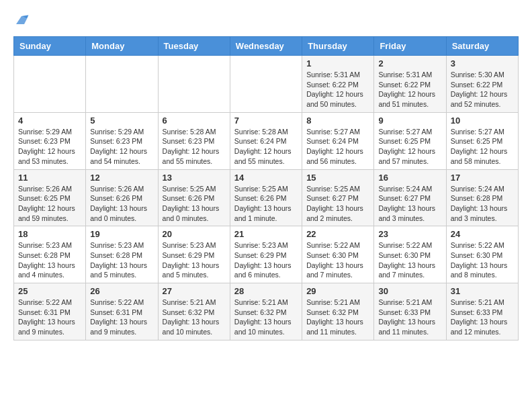  What do you see at coordinates (266, 141) in the screenshot?
I see `calendar-week-row: 4Sunrise: 5:29 AM Sunset: 6:23 PM Daylig…` at bounding box center [266, 141].